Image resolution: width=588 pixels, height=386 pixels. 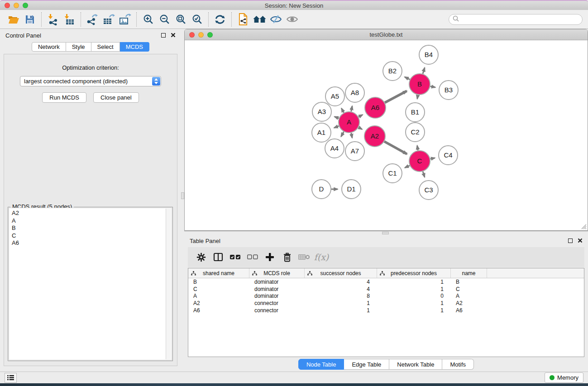 What do you see at coordinates (420, 84) in the screenshot?
I see `network-node-B: B` at bounding box center [420, 84].